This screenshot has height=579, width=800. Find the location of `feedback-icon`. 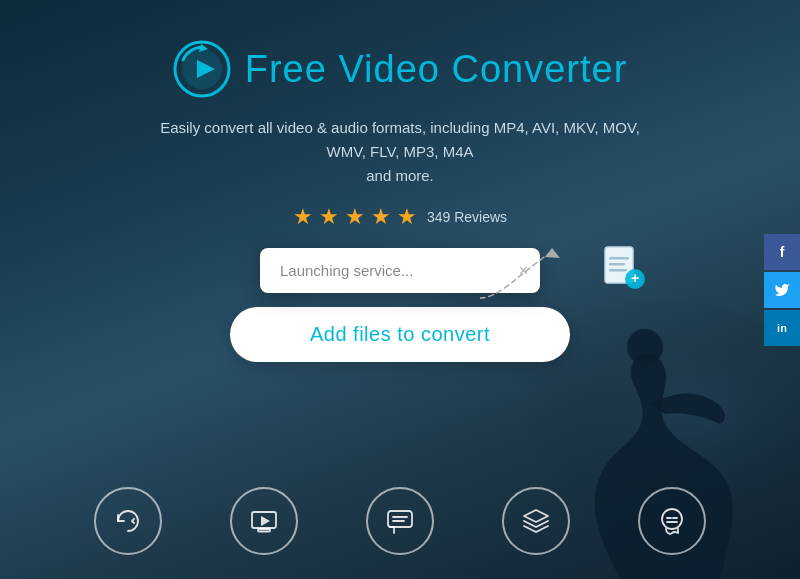

feedback-icon is located at coordinates (672, 521).